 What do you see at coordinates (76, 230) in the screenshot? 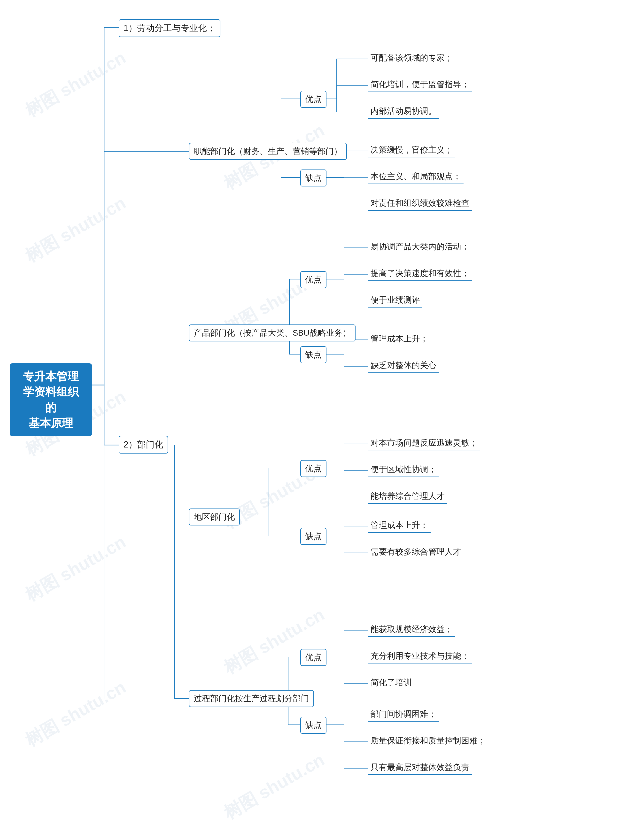
I see `watermark-3: 树图 shutu.cn` at bounding box center [76, 230].